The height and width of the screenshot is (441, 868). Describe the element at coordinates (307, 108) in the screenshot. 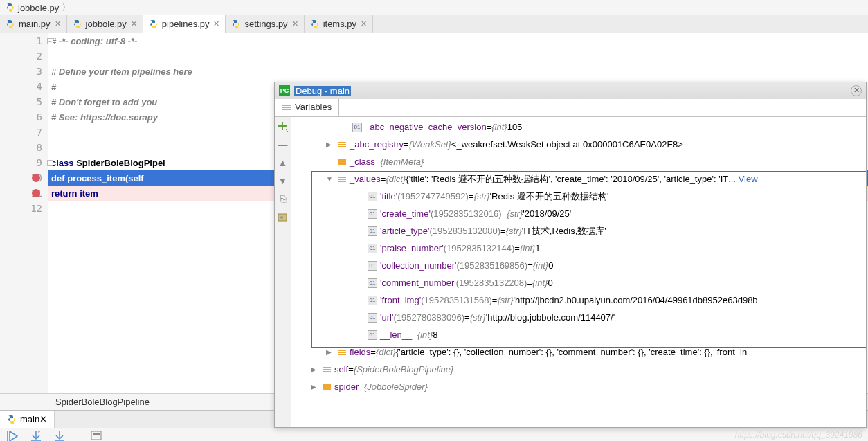

I see `variables-tab: Variables` at that location.